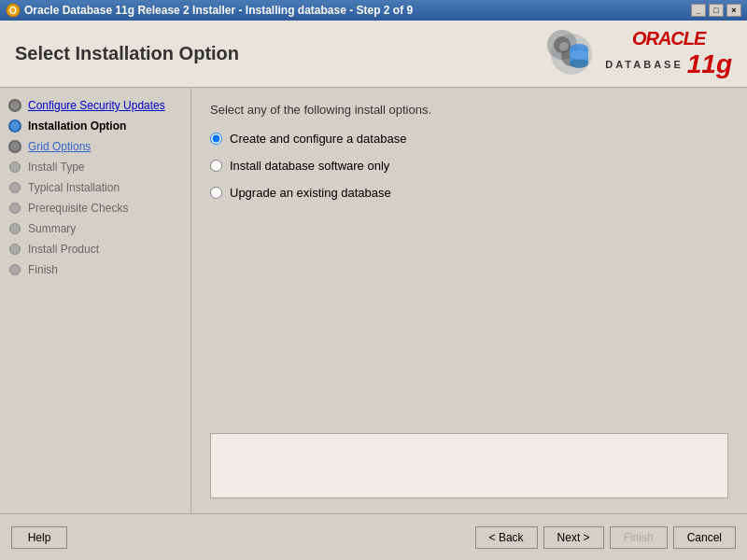  What do you see at coordinates (95, 105) in the screenshot?
I see `sidebar-item-configure-security: Configure Security Updates` at bounding box center [95, 105].